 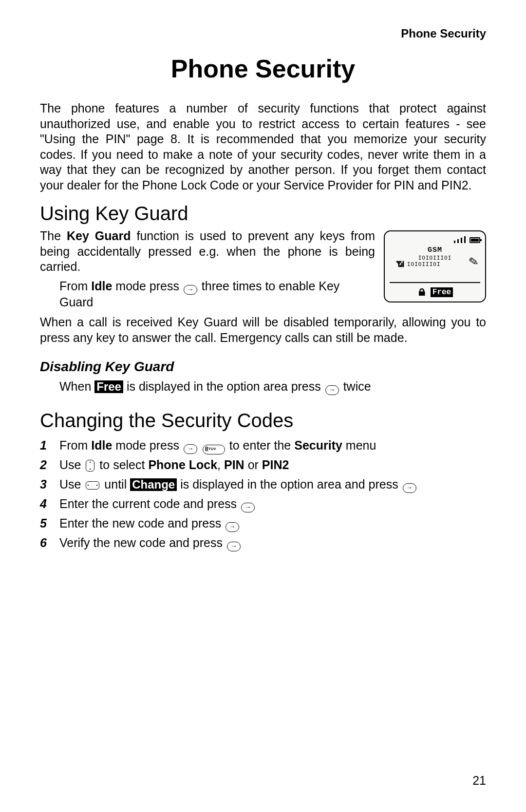 I want to click on heading-changing-security-codes: Changing the Security Codes, so click(x=263, y=421).